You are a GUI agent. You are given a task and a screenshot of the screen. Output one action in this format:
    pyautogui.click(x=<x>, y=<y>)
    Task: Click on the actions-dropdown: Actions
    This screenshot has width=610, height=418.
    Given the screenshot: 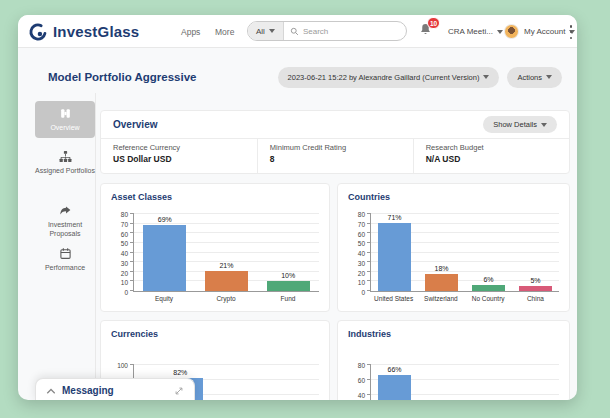 What is the action you would take?
    pyautogui.click(x=534, y=78)
    